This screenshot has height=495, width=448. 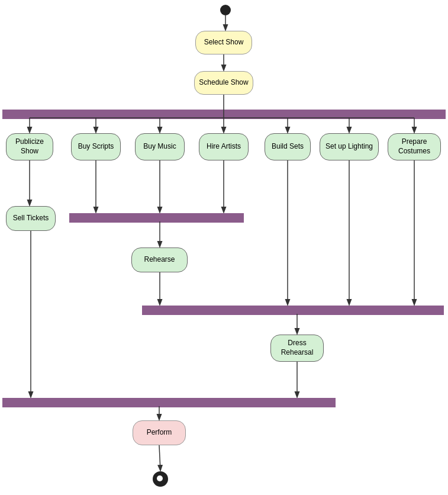 What do you see at coordinates (224, 147) in the screenshot?
I see `hire-artists-label: Hire Artists` at bounding box center [224, 147].